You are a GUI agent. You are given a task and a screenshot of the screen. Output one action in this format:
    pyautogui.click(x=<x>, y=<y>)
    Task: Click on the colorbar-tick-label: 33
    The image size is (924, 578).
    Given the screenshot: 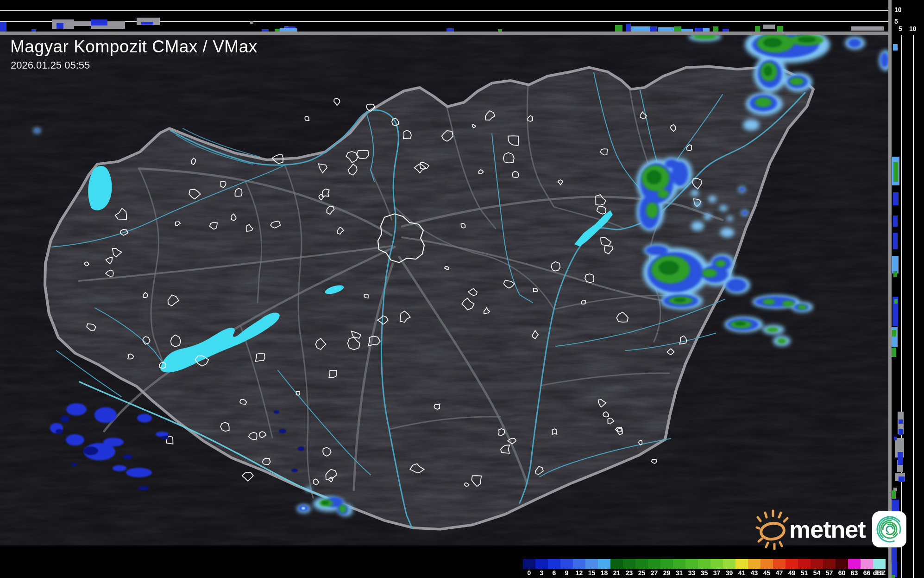 What is the action you would take?
    pyautogui.click(x=692, y=573)
    